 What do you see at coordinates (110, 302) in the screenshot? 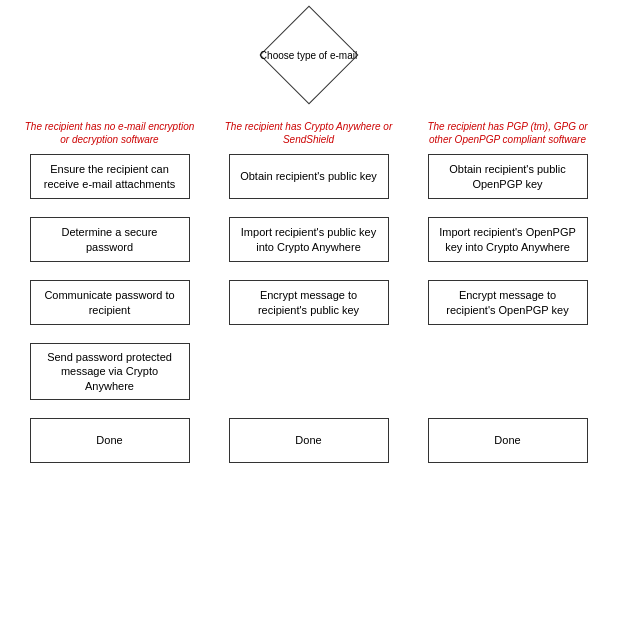
I see `box-r3-c1: Communicate password to recipient` at bounding box center [110, 302].